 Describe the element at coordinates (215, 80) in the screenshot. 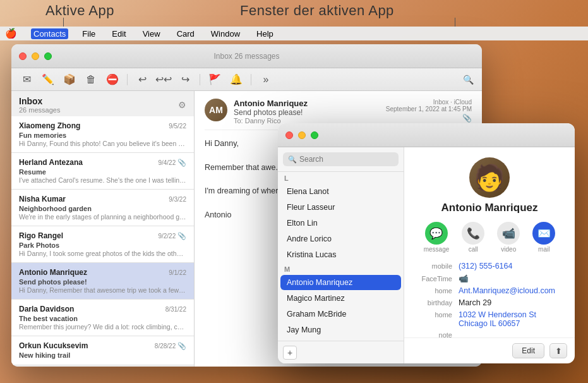

I see `toolbar-flag: 🚩` at that location.